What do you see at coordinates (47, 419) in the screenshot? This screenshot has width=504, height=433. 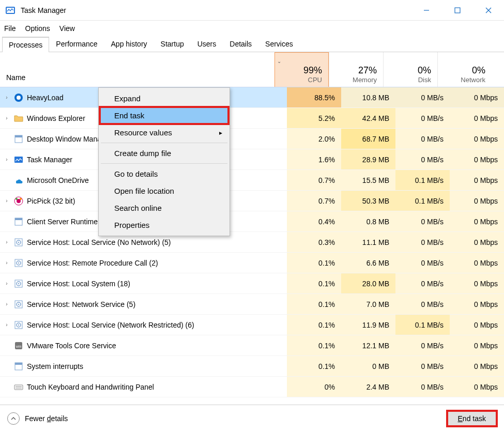 I see `fewer-details-link: Fewer details` at bounding box center [47, 419].